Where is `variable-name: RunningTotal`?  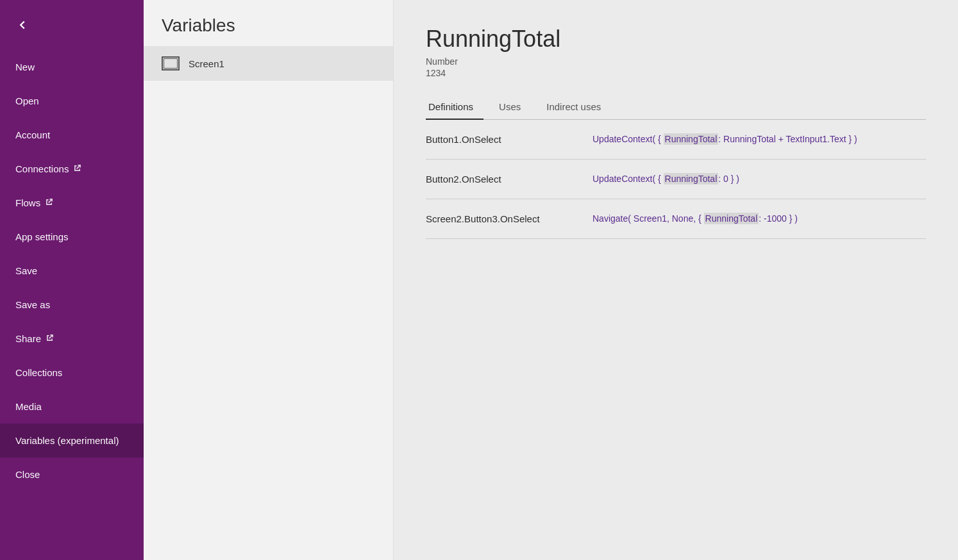
variable-name: RunningTotal is located at coordinates (676, 39).